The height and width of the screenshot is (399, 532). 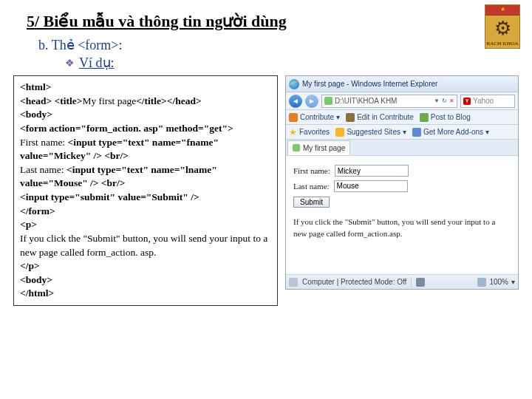 What do you see at coordinates (402, 186) in the screenshot?
I see `lname-row: Last name:` at bounding box center [402, 186].